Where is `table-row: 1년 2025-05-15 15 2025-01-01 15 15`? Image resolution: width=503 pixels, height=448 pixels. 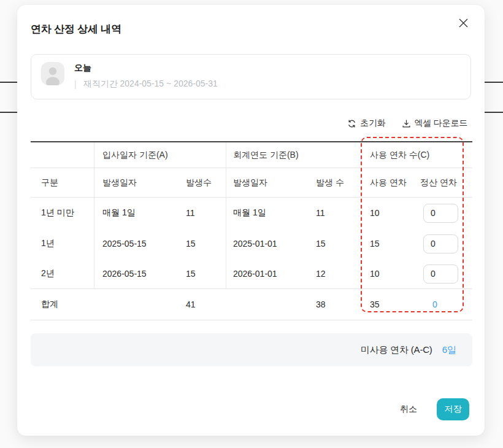
table-row: 1년 2025-05-15 15 2025-01-01 15 15 is located at coordinates (252, 244).